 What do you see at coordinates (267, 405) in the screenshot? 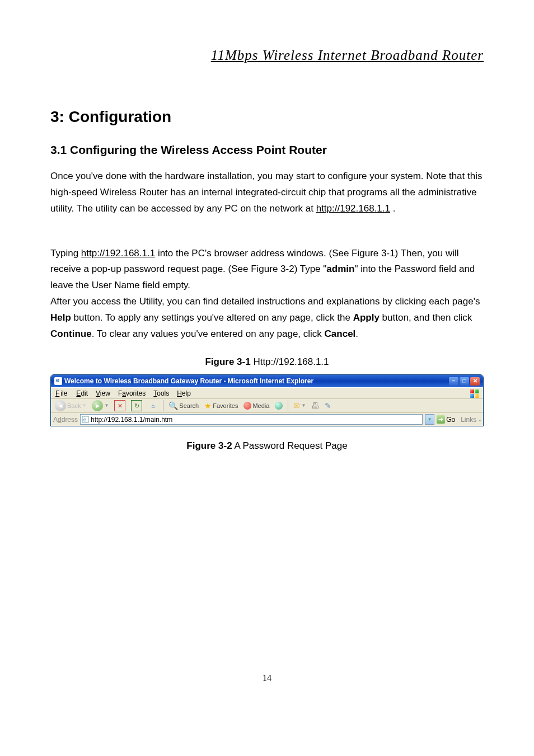
I see `ie-toolbar: ◄ Back ▼ ► ▼ ✕ ↻ ⌂ 🔍Search ★Favorites Me…` at bounding box center [267, 405].